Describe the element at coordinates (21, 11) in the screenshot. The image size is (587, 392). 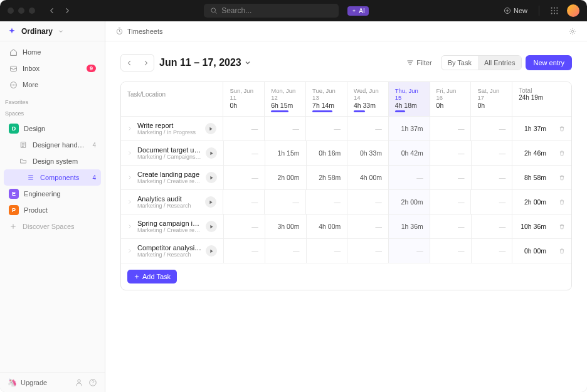
I see `traffic-min` at that location.